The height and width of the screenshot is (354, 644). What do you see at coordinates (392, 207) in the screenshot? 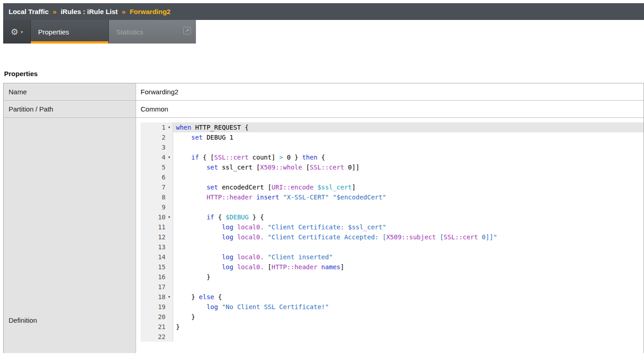
I see `code-line: 9` at bounding box center [392, 207].